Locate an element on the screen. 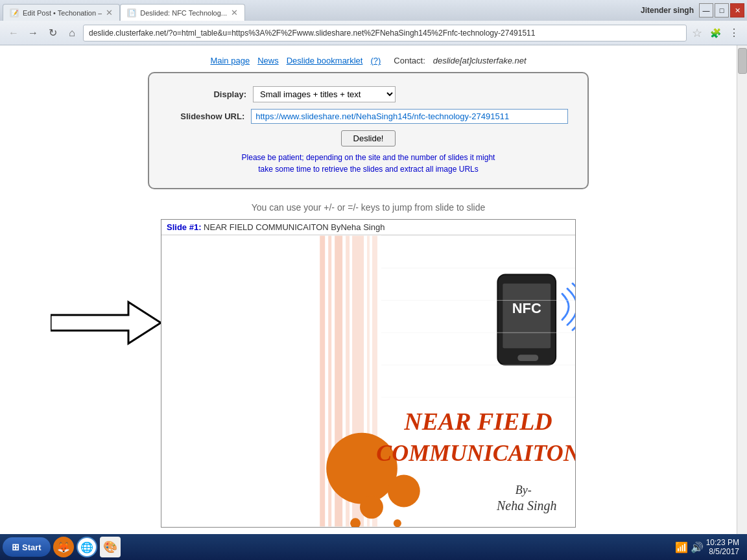 The image size is (747, 560). tab-1: 📝 Edit Post • Techonation – ✕ is located at coordinates (61, 12).